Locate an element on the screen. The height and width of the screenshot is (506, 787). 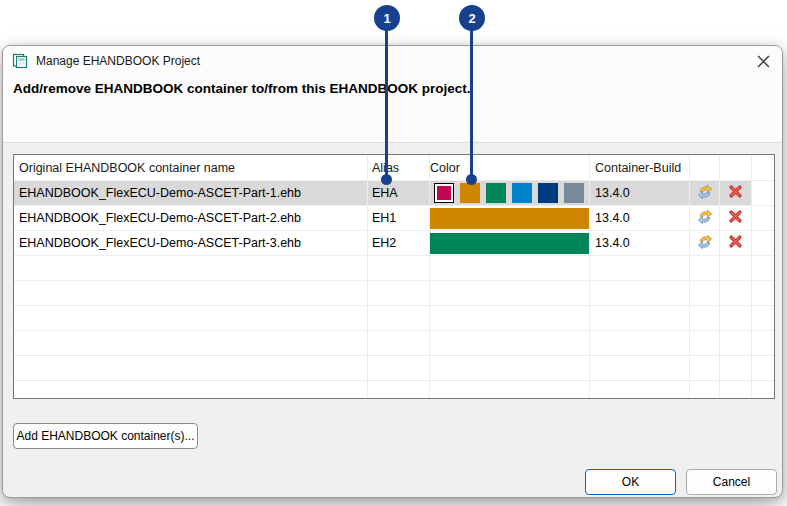
color-swatch-selected is located at coordinates (444, 193).